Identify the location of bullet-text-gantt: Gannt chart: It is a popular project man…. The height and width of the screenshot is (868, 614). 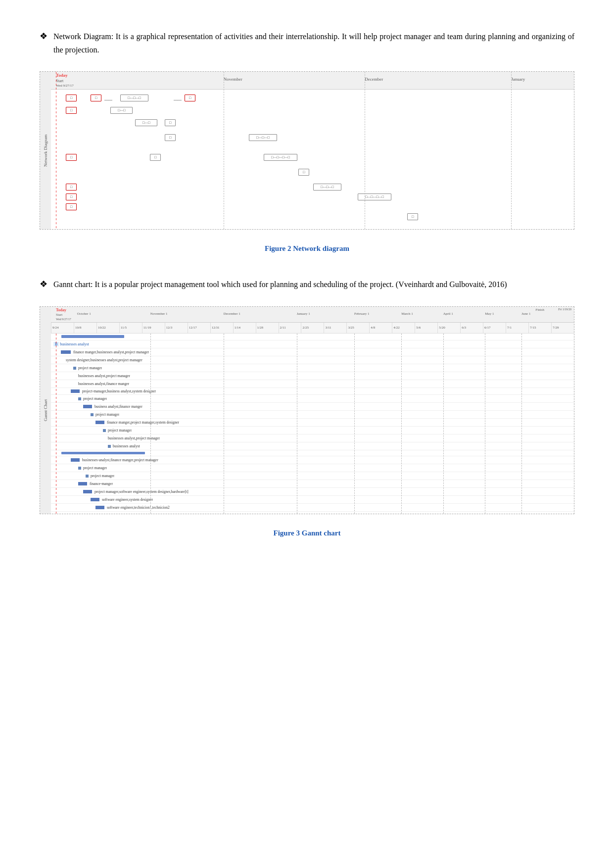
(280, 284).